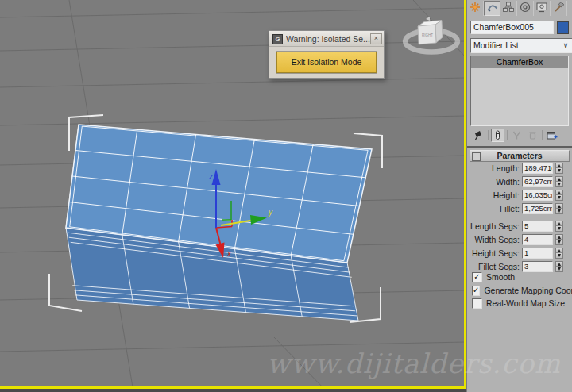  I want to click on param-row-height-segs: Height Segs: 1, so click(518, 252).